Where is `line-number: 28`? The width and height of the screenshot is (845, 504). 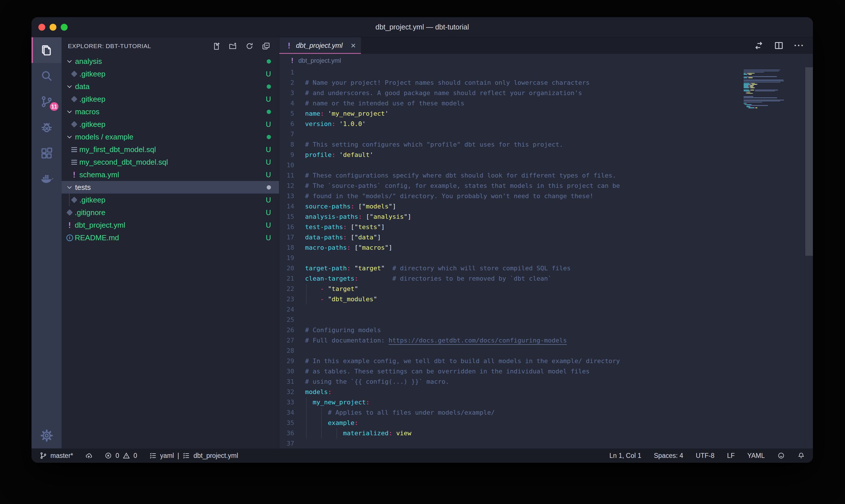 line-number: 28 is located at coordinates (292, 351).